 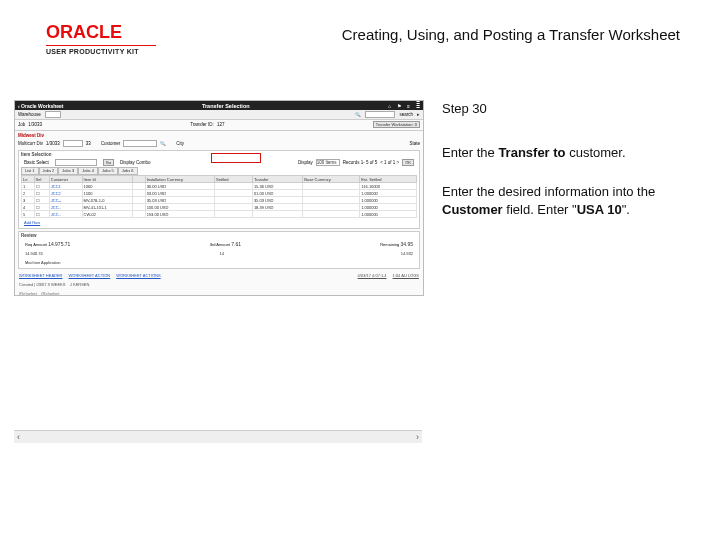 I want to click on reselect-link-2: (Re)select, so click(x=50, y=294).